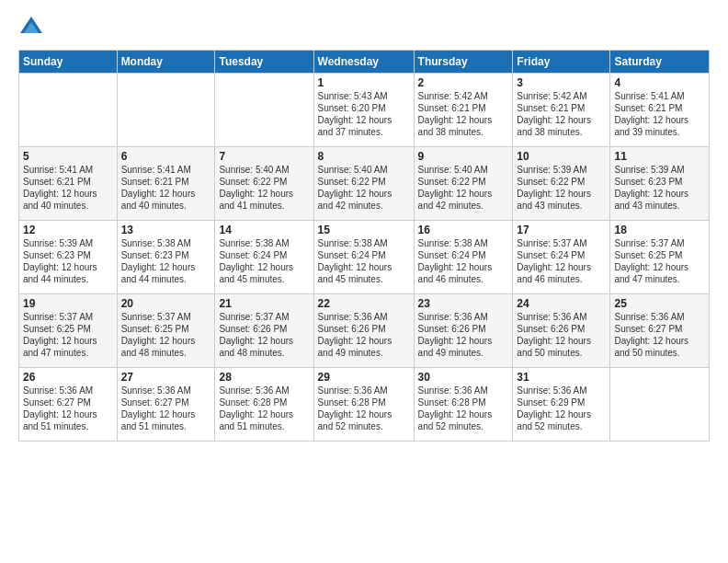 Image resolution: width=728 pixels, height=563 pixels. Describe the element at coordinates (660, 230) in the screenshot. I see `day-number: 18` at that location.